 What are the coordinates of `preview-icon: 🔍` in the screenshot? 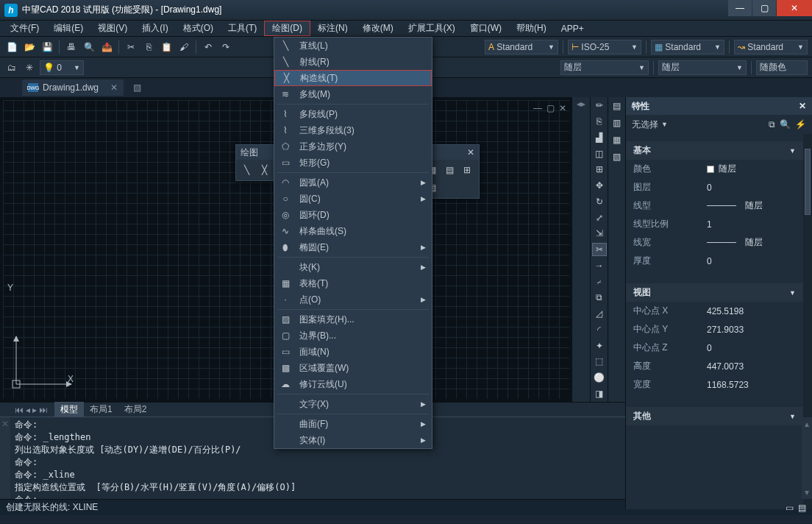 It's located at (89, 47).